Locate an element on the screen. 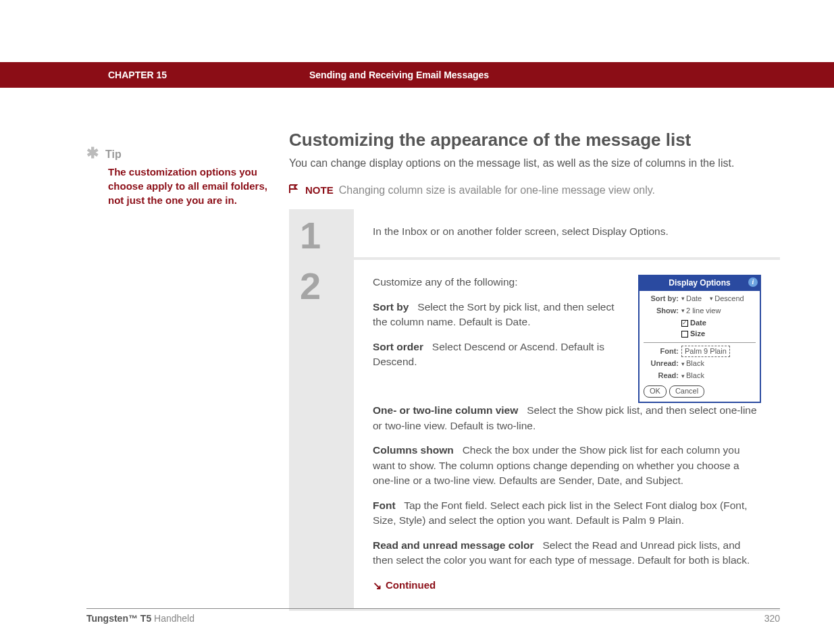  step-1: 1 In the Inbox or on another folder scre… is located at coordinates (535, 235).